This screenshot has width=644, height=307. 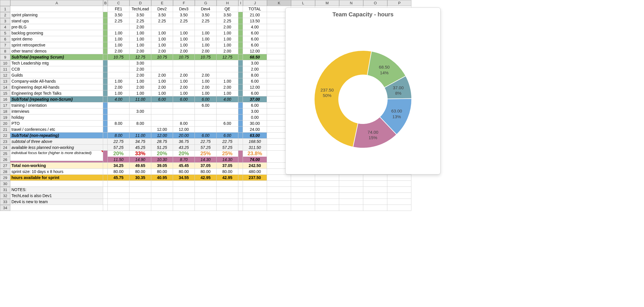 I want to click on table-header: TechLead, so click(x=140, y=9).